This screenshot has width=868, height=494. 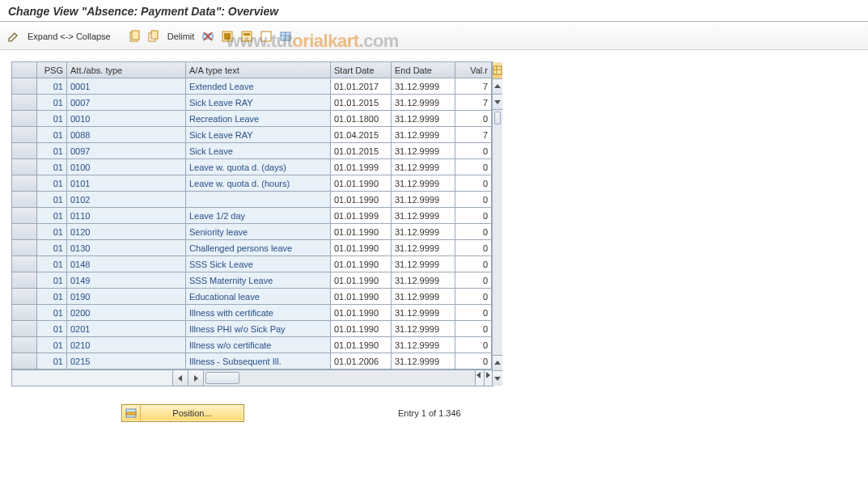 What do you see at coordinates (126, 232) in the screenshot?
I see `cell-att: 0120` at bounding box center [126, 232].